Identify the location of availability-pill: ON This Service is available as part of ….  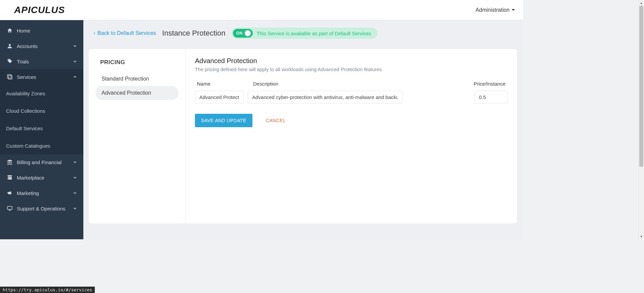
(305, 33).